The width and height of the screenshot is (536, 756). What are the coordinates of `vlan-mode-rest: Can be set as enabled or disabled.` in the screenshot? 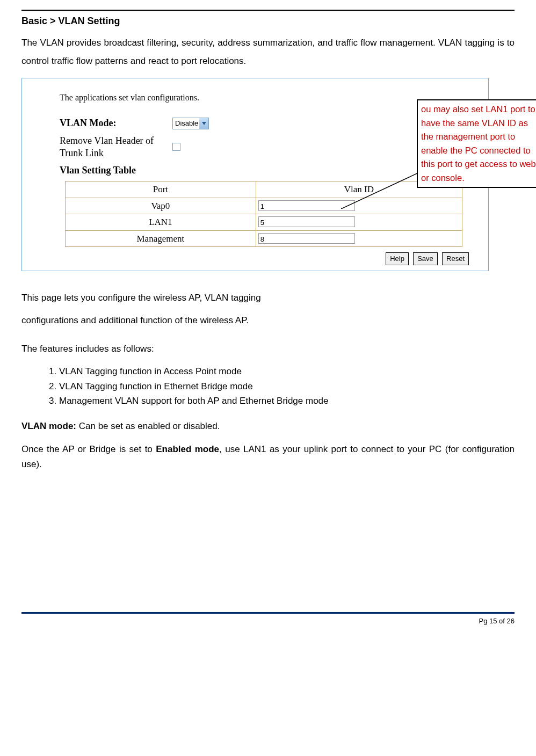 It's located at (148, 426).